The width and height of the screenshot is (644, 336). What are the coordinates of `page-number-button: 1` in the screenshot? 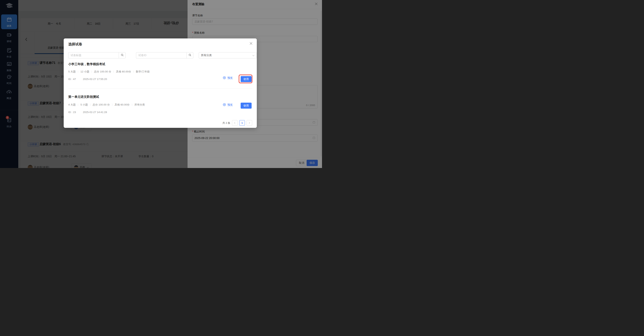 It's located at (242, 123).